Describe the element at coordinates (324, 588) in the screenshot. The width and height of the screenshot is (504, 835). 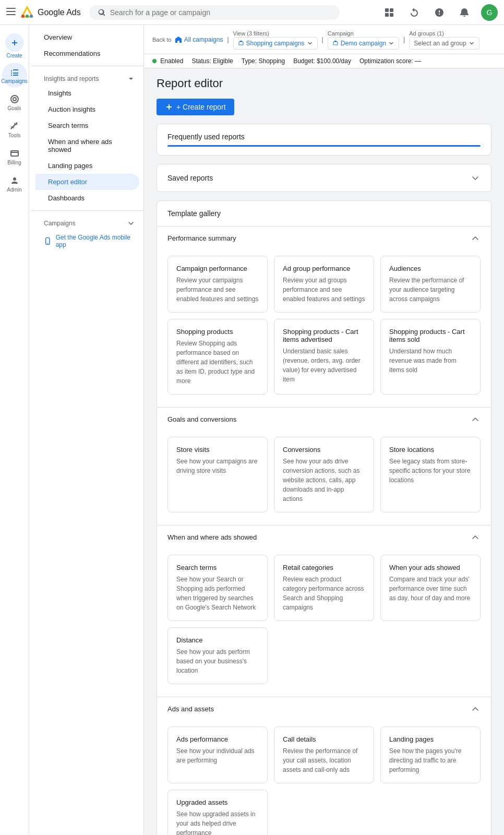
I see `template-retail-categories: Retail categories Review each product ca…` at that location.